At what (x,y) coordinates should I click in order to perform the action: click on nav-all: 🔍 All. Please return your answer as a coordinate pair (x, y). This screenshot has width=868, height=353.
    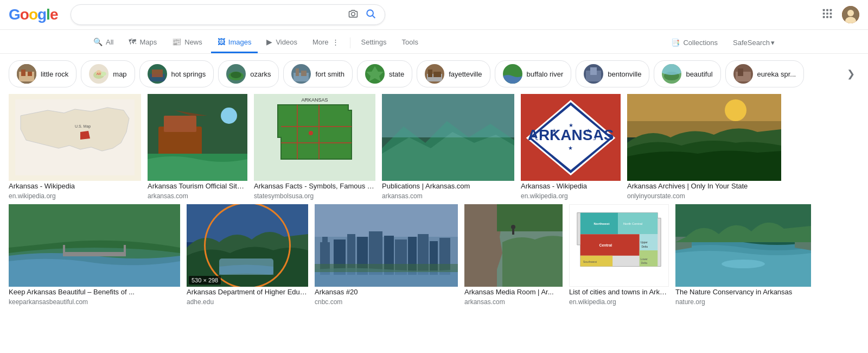
    Looking at the image, I should click on (103, 42).